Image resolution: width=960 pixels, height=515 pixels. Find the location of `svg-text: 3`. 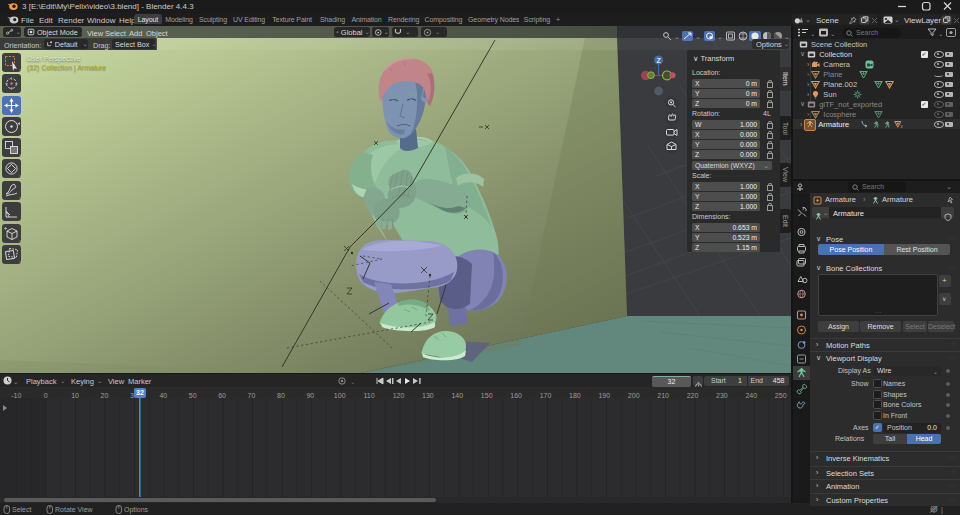

svg-text: 3 is located at coordinates (902, 126).